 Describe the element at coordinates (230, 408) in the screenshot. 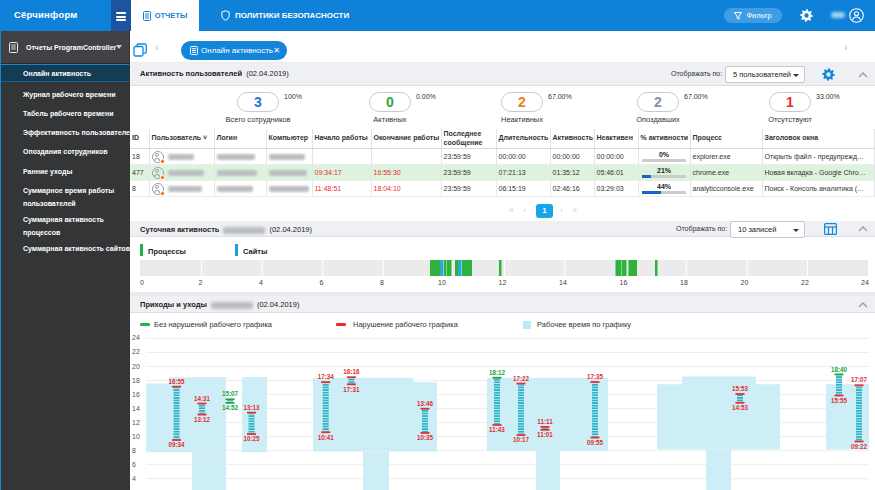

I see `svg-text: 14:52` at that location.